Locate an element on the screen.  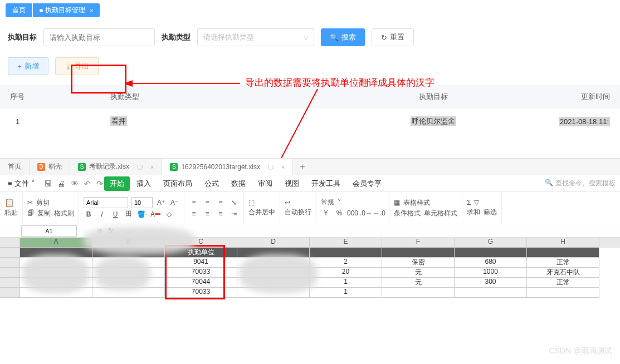
col-header: D is located at coordinates (274, 243).